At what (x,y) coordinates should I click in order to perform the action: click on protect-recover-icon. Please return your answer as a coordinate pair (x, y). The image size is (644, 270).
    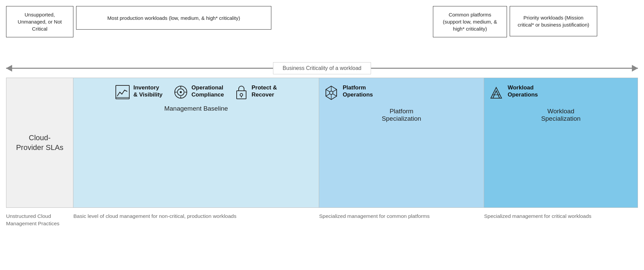
    Looking at the image, I should click on (241, 92).